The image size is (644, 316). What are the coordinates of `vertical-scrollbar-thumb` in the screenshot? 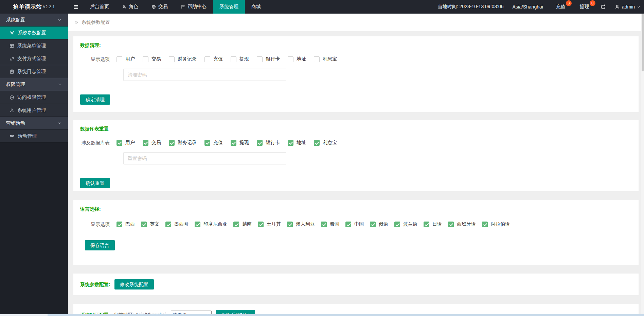 It's located at (643, 42).